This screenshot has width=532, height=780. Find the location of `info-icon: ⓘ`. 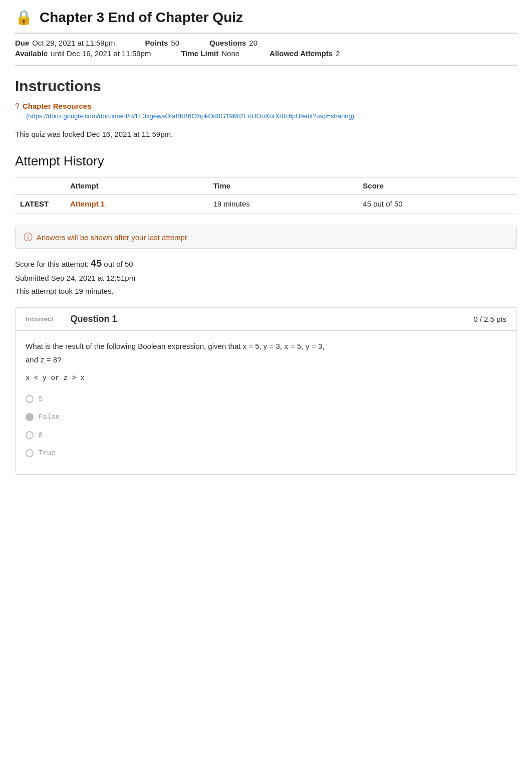

info-icon: ⓘ is located at coordinates (28, 237).